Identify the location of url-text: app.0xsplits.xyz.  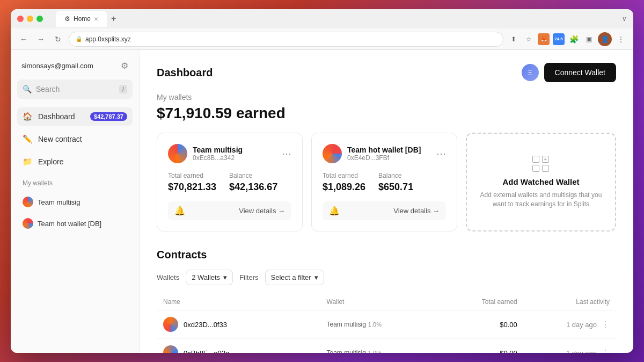
(108, 39).